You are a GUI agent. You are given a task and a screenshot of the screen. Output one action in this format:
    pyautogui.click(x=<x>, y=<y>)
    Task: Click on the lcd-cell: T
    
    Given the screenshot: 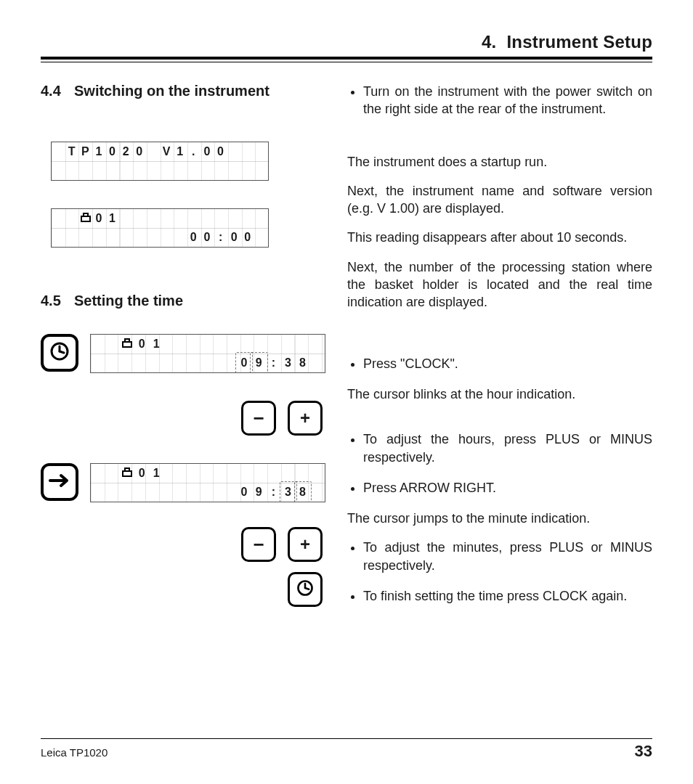 What is the action you would take?
    pyautogui.click(x=73, y=152)
    